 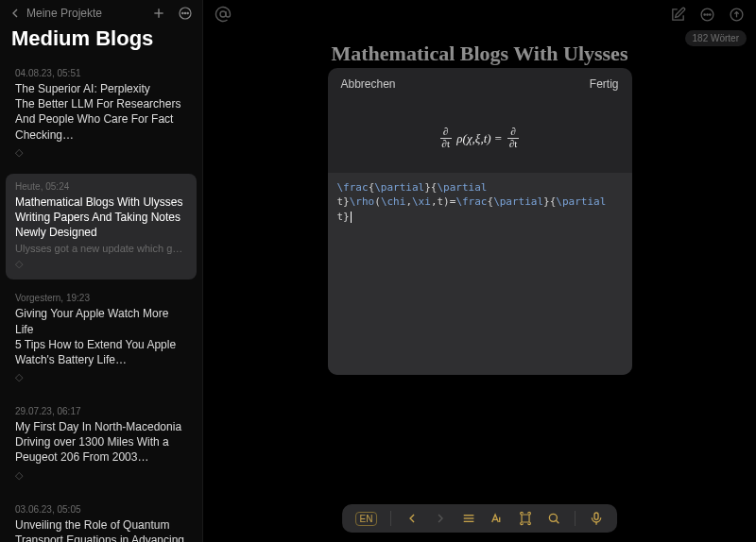 I want to click on sidebar-header: Meine Projekte, so click(x=101, y=12).